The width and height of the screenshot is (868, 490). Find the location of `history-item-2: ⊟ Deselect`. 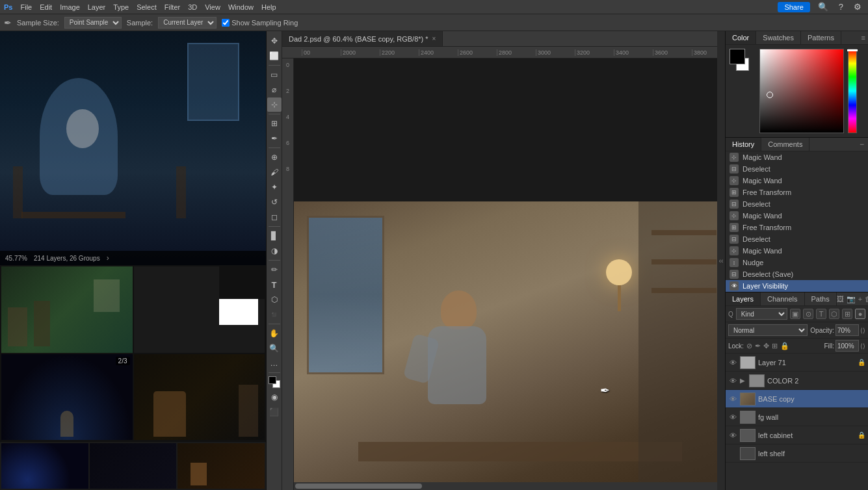

history-item-2: ⊟ Deselect is located at coordinates (797, 169).